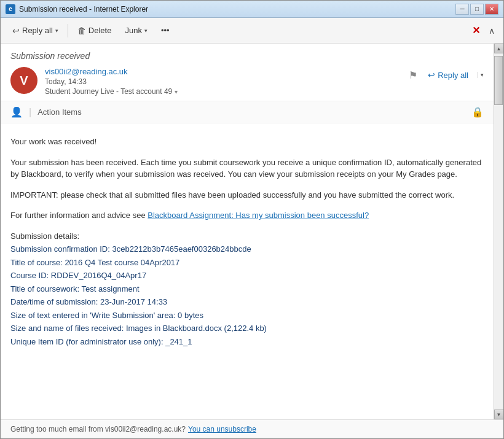  I want to click on action-items-left: 👤 | Action Items, so click(46, 112).